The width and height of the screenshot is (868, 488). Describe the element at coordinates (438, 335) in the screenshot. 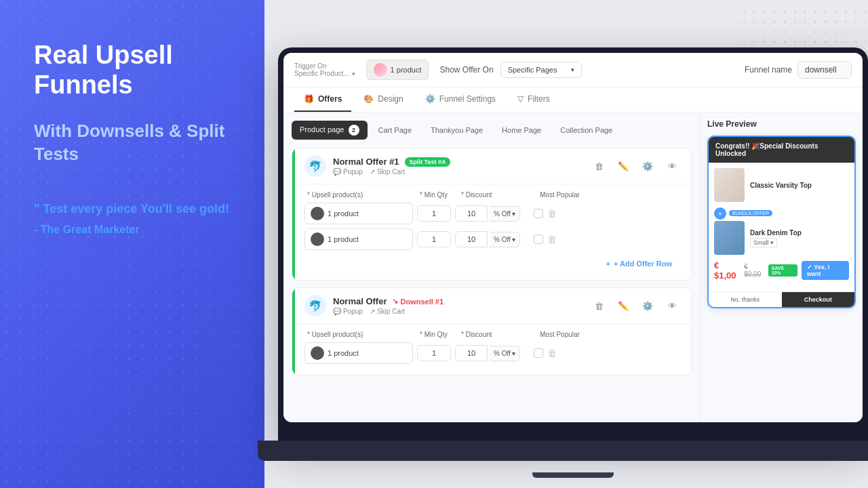

I see `col-header-minqty-2: * Min Qty` at that location.